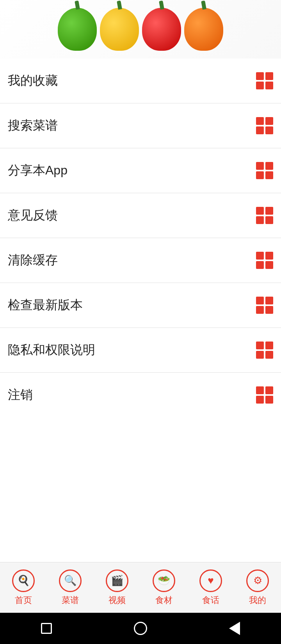 The image size is (281, 644). I want to click on nav-item-ingredients: 🥗食材, so click(164, 588).